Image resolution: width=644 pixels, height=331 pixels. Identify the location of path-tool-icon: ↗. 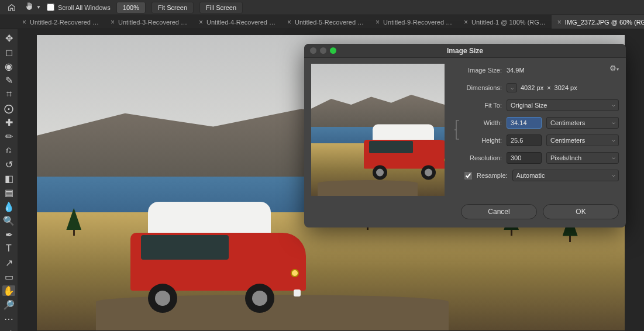
(9, 263).